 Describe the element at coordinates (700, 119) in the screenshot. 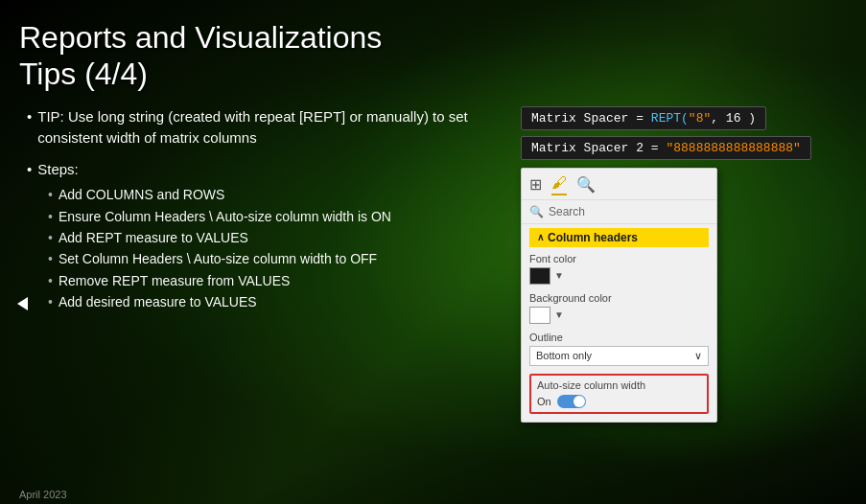

I see `formula1-str: "8"` at that location.